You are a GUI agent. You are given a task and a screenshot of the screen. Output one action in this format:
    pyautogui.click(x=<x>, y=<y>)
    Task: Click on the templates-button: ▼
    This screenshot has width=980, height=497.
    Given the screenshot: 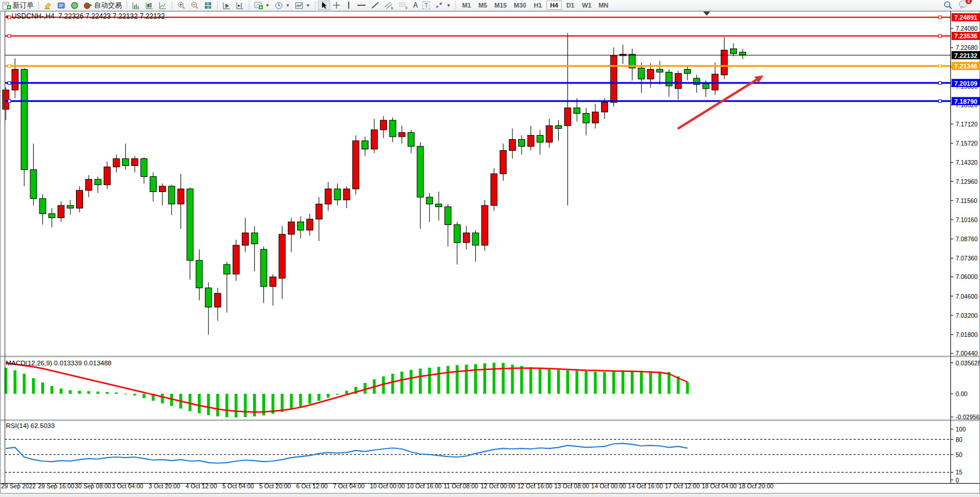 What is the action you would take?
    pyautogui.click(x=303, y=5)
    